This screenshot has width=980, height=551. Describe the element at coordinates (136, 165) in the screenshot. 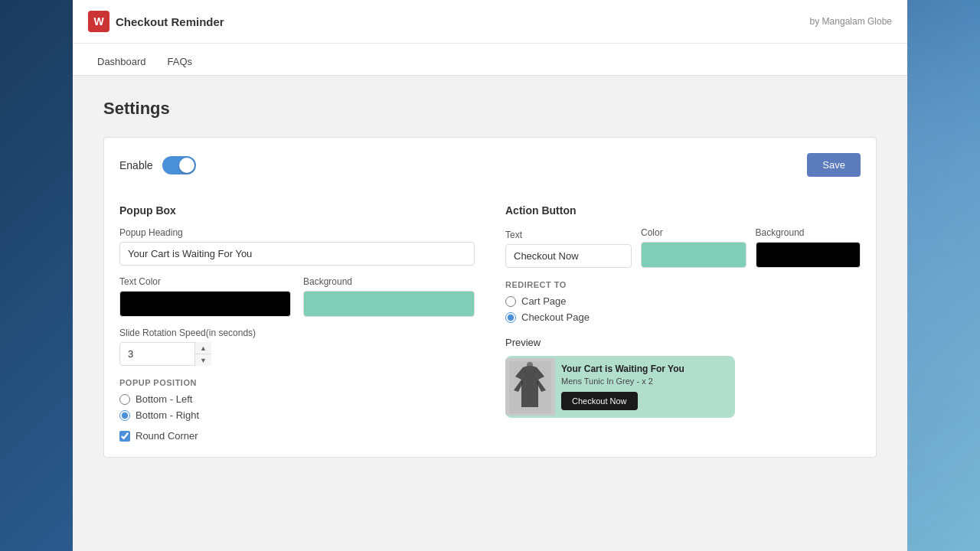

I see `enable-label: Enable` at that location.